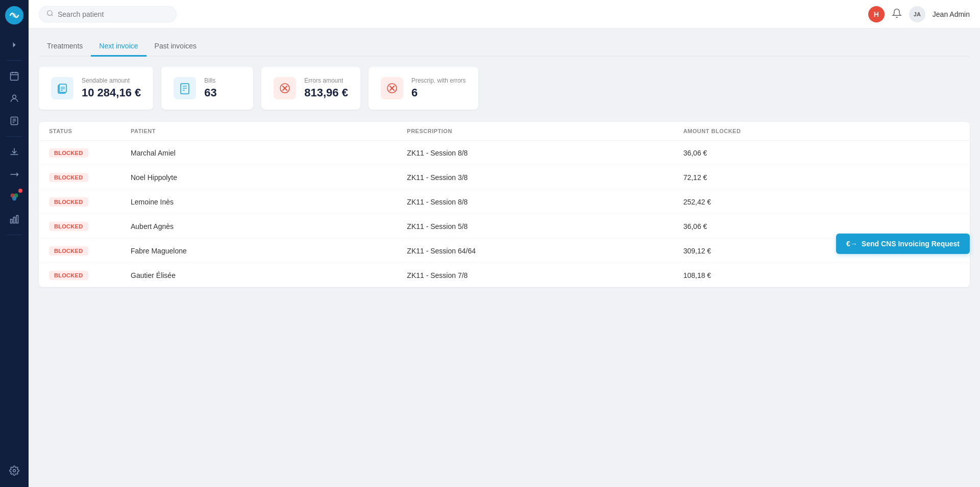 Image resolution: width=980 pixels, height=487 pixels. What do you see at coordinates (852, 244) in the screenshot?
I see `send-button-arrow: €→` at bounding box center [852, 244].